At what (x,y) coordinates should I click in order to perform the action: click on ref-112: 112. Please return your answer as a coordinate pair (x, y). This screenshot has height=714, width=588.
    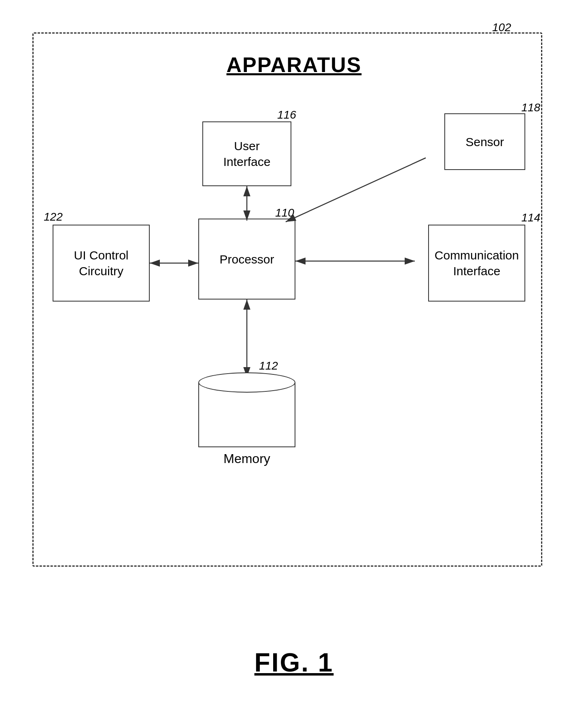
    Looking at the image, I should click on (269, 366).